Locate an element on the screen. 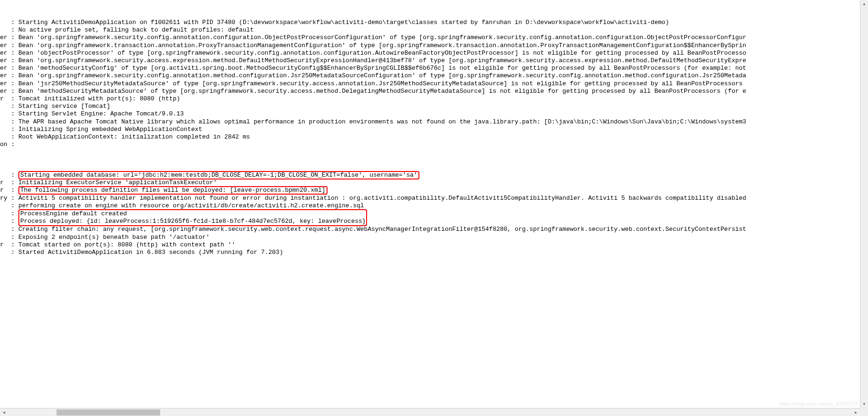 The width and height of the screenshot is (868, 416). log-text: Tomcat started on port(s): 8080 (http) w… is located at coordinates (127, 245).